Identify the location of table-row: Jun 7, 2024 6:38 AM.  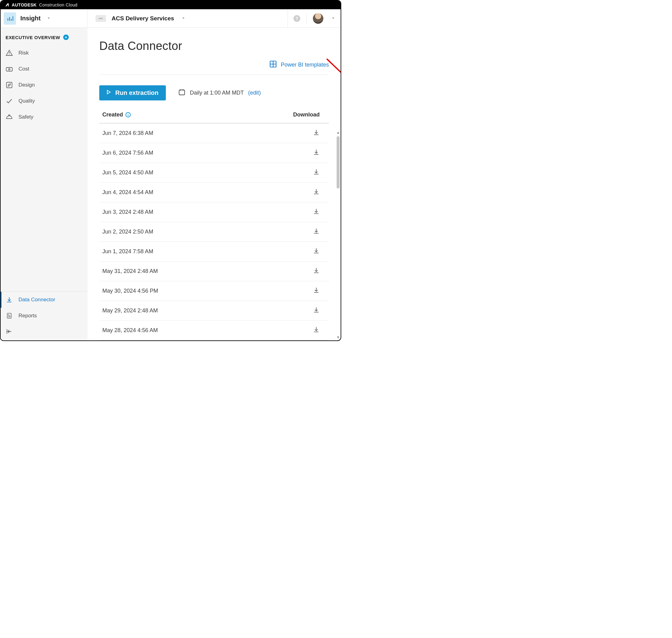
(214, 133).